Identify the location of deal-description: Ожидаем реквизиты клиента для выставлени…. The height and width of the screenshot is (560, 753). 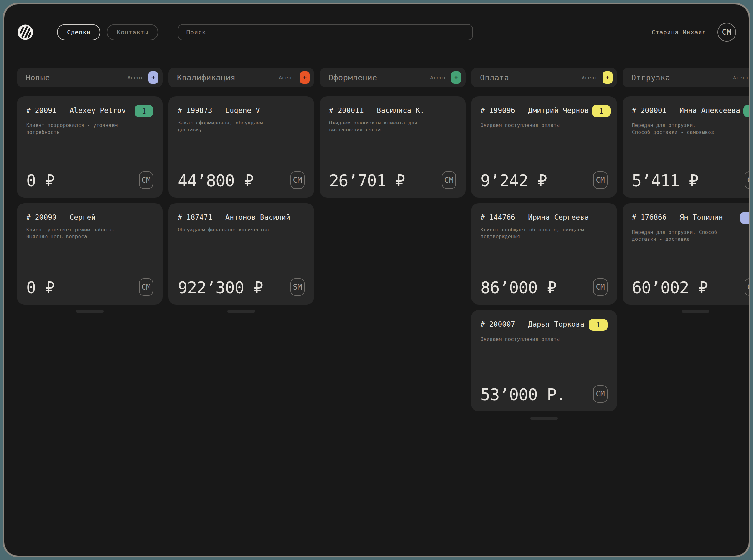
(393, 126).